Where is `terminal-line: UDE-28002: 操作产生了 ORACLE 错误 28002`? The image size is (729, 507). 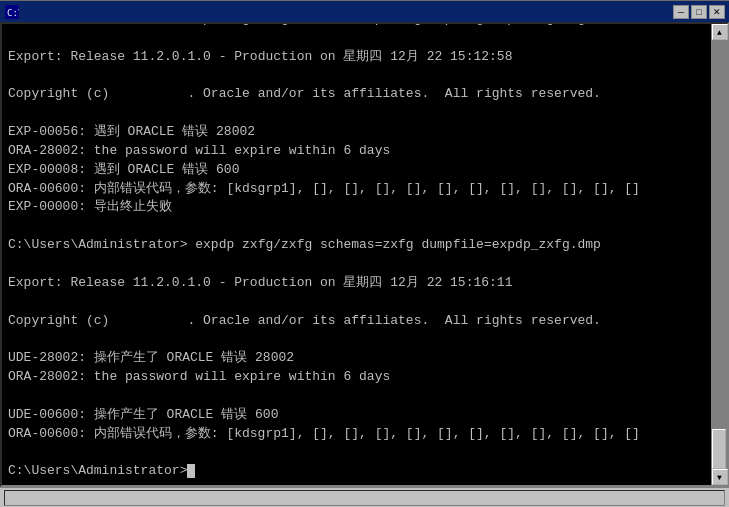 terminal-line: UDE-28002: 操作产生了 ORACLE 错误 28002 is located at coordinates (356, 358).